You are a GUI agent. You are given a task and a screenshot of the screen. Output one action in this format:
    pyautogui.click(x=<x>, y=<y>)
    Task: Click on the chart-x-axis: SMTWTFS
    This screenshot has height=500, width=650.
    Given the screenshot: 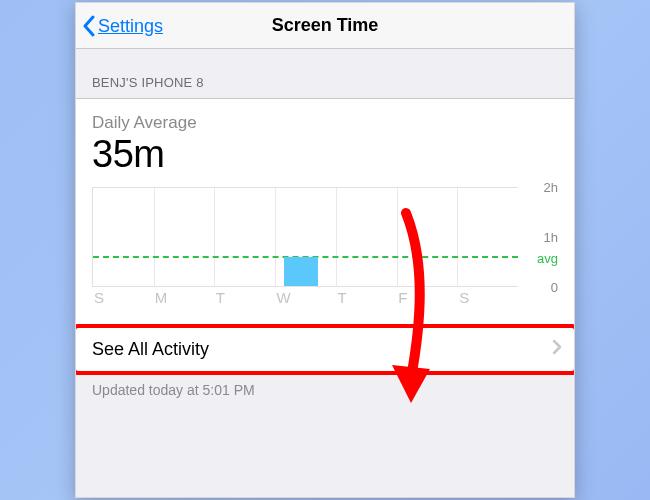 What is the action you would take?
    pyautogui.click(x=305, y=301)
    